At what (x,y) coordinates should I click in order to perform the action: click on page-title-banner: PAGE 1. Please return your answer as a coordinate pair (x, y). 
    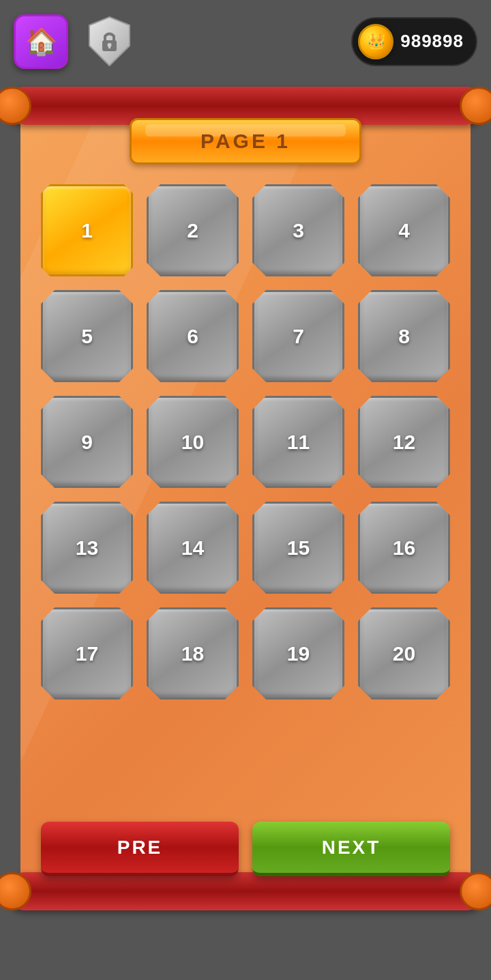
    Looking at the image, I should click on (246, 141).